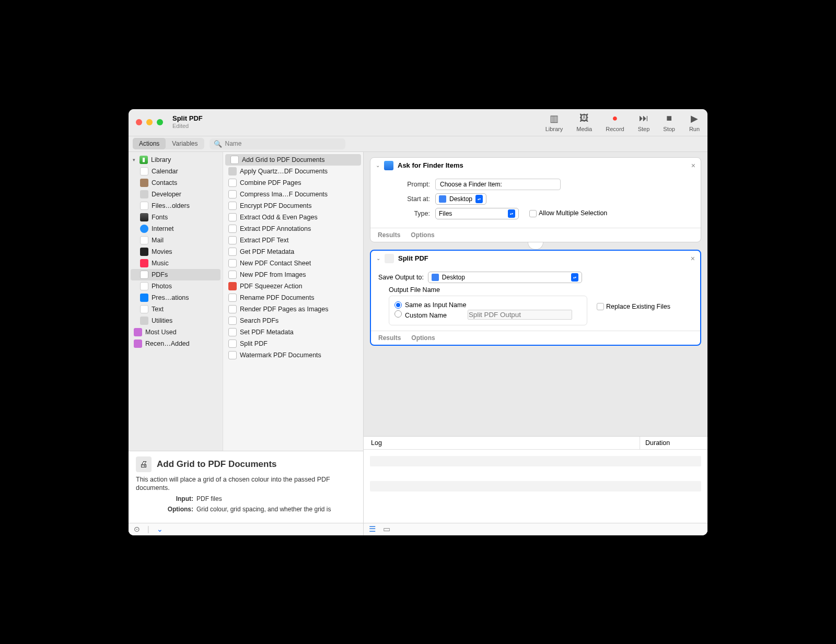  What do you see at coordinates (293, 309) in the screenshot?
I see `action-item: Render PDF Pages as Images` at bounding box center [293, 309].